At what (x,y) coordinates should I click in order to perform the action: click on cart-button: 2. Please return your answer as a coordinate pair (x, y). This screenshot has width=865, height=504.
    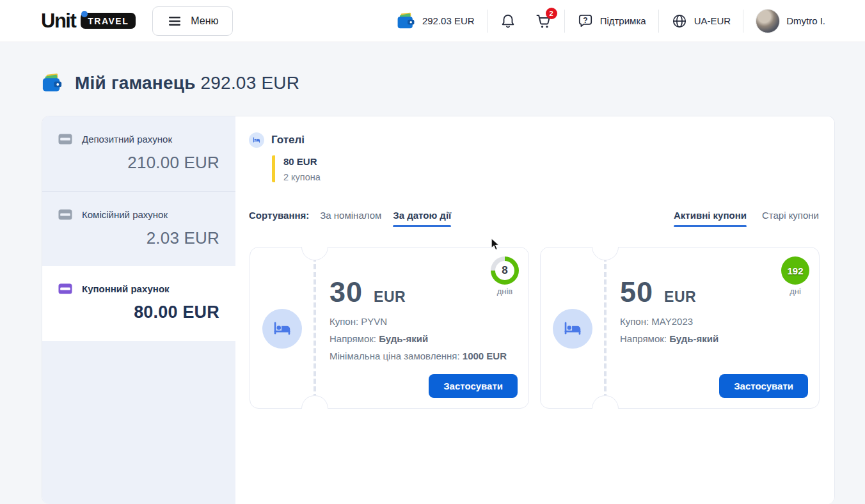
    Looking at the image, I should click on (543, 20).